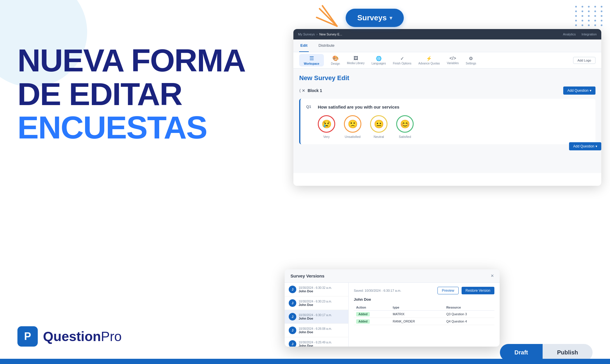  I want to click on version-avatar-5: J, so click(293, 343).